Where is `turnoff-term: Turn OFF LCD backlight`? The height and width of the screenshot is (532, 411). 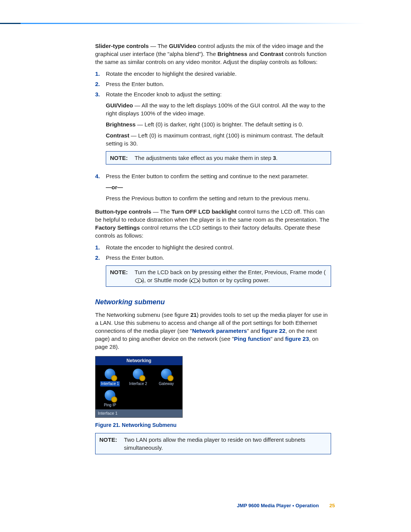 turnoff-term: Turn OFF LCD backlight is located at coordinates (204, 212).